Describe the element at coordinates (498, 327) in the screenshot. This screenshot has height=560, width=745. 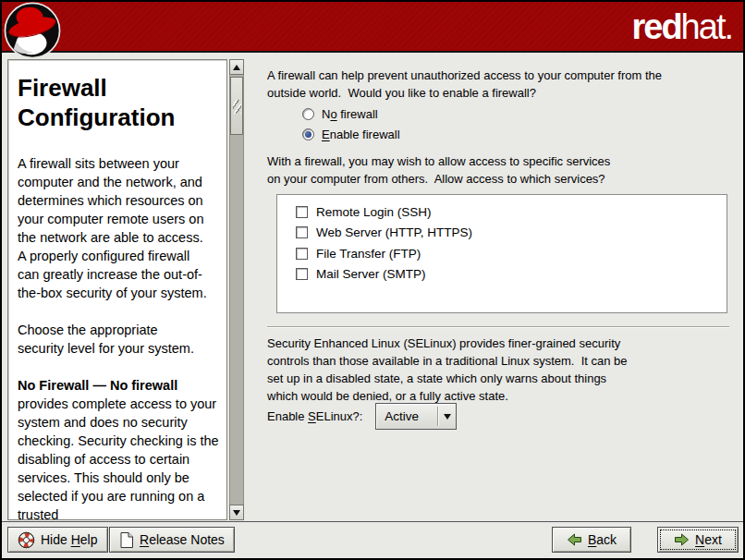
I see `horizontal-separator` at that location.